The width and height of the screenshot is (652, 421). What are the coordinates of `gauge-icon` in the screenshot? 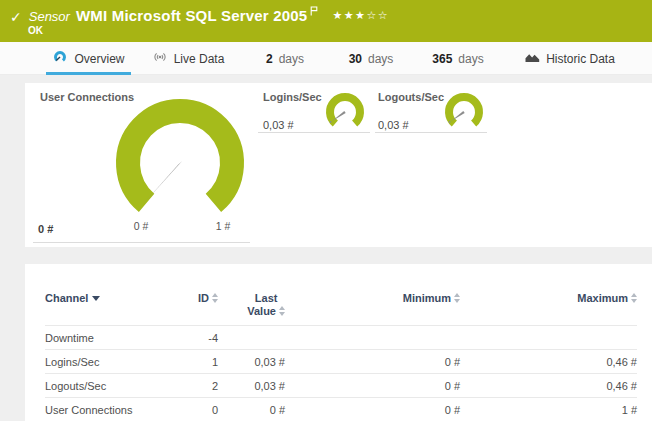 It's located at (60, 58).